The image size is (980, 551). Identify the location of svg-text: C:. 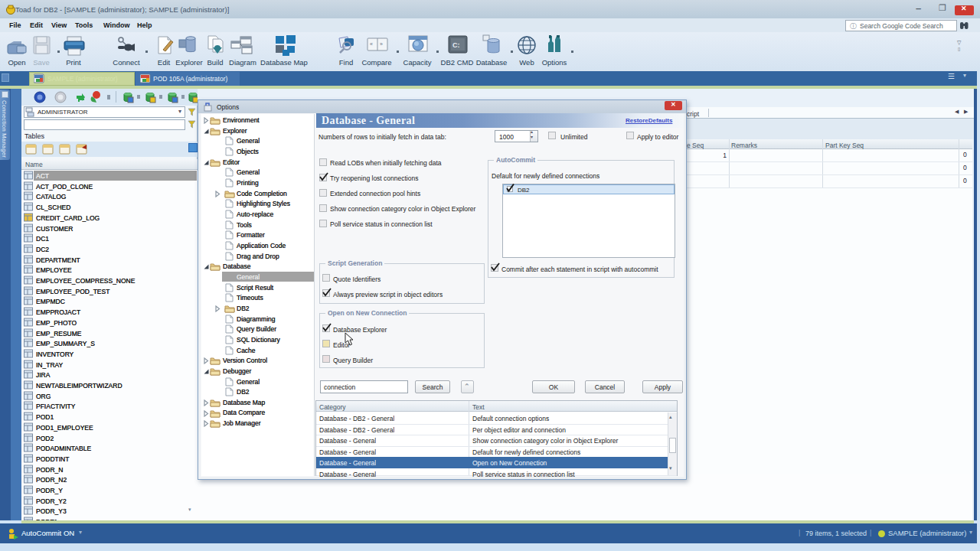
(456, 45).